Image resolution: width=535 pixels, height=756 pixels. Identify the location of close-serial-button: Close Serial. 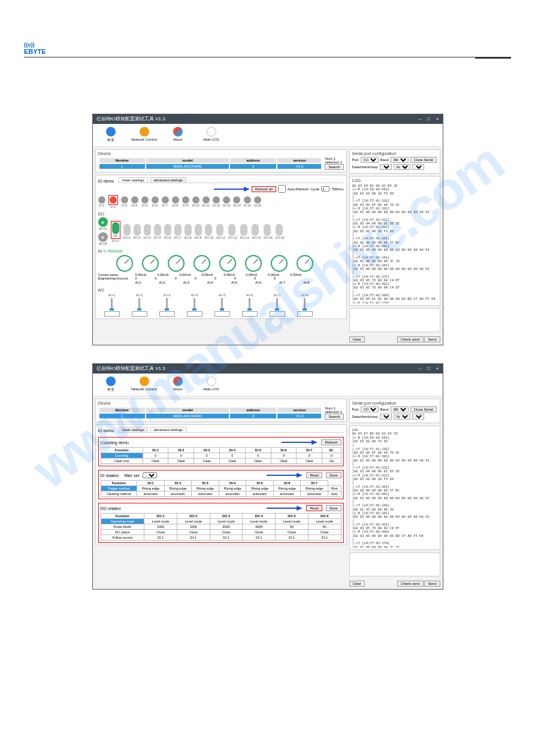
(424, 160).